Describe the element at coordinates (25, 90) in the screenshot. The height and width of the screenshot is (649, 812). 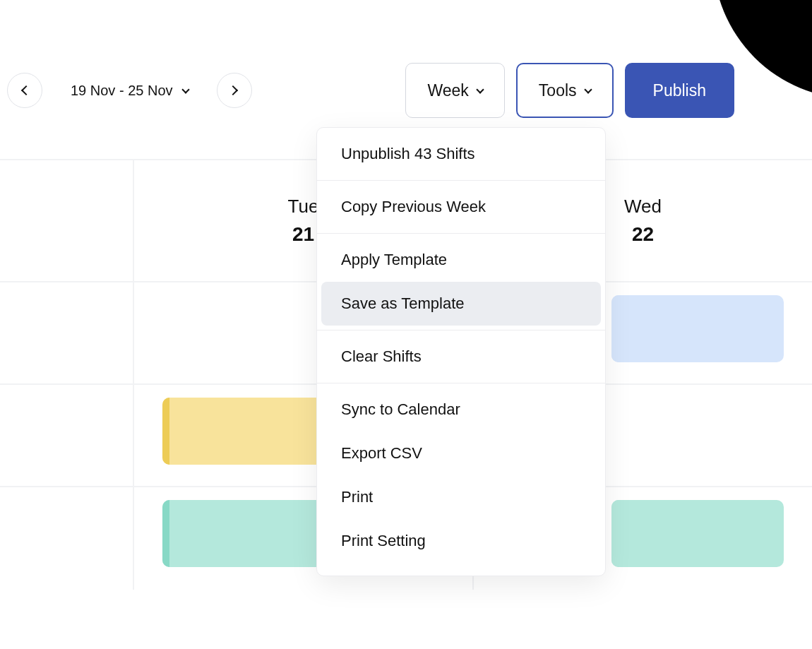
I see `chevron-left-icon` at that location.